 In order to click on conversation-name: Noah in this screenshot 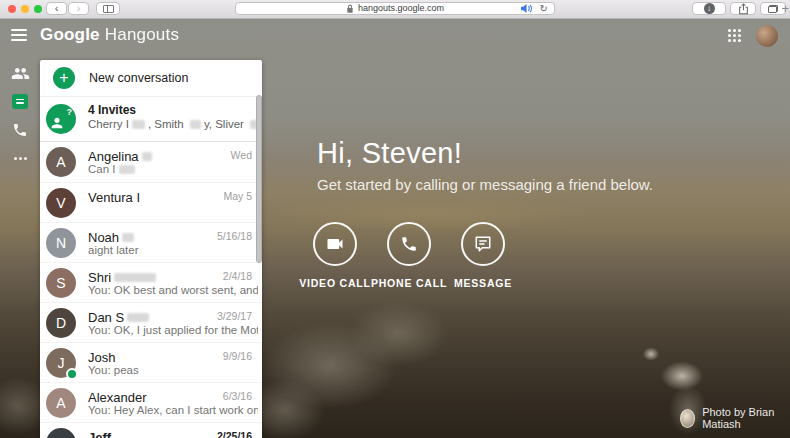, I will do `click(104, 238)`.